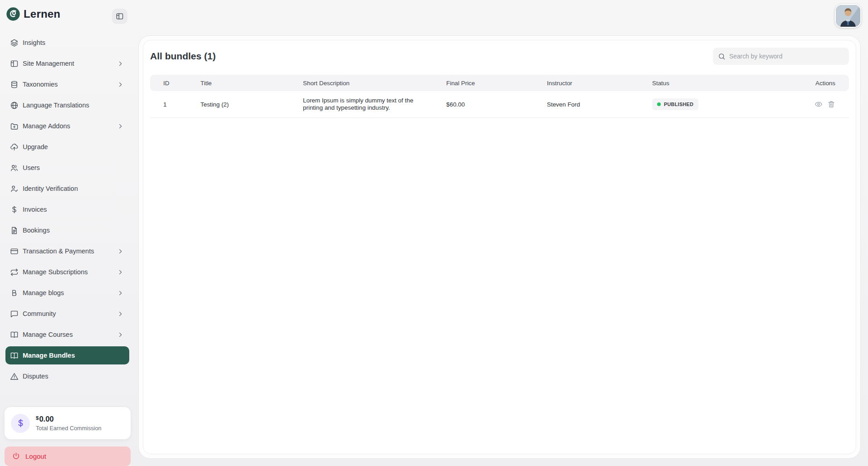 The image size is (868, 466). Describe the element at coordinates (15, 314) in the screenshot. I see `chat-icon` at that location.